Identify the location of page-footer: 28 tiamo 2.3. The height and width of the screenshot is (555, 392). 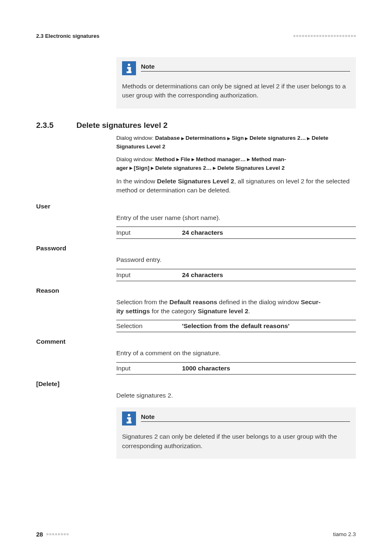
(196, 534).